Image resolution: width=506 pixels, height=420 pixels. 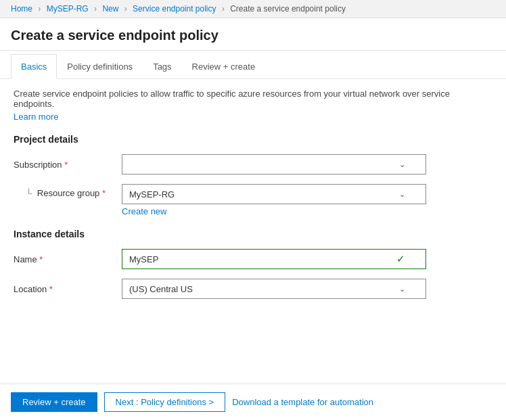 I want to click on breadcrumb-mysep-rg: MySEP-RG, so click(x=68, y=9).